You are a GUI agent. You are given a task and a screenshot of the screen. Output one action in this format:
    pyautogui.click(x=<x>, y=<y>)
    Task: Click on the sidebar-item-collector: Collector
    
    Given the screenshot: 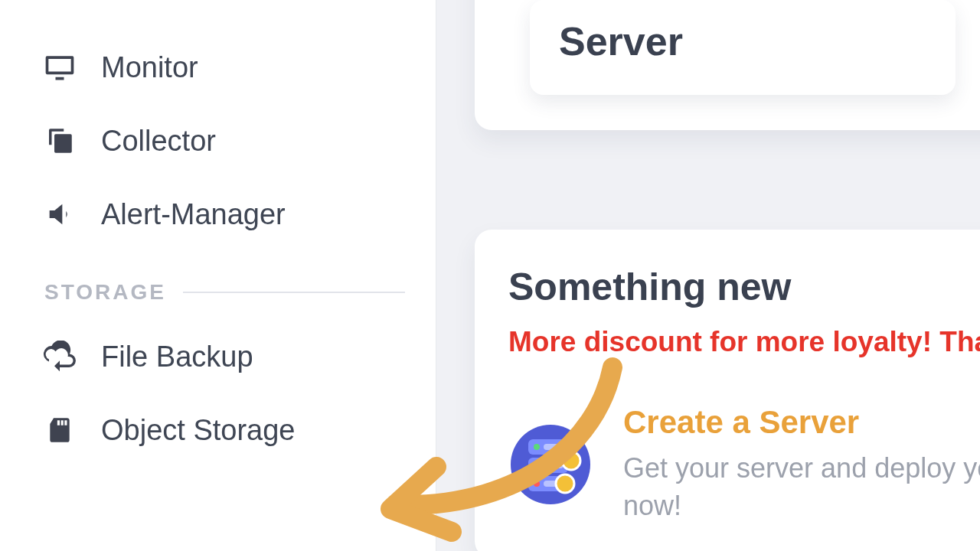 What is the action you would take?
    pyautogui.click(x=217, y=141)
    